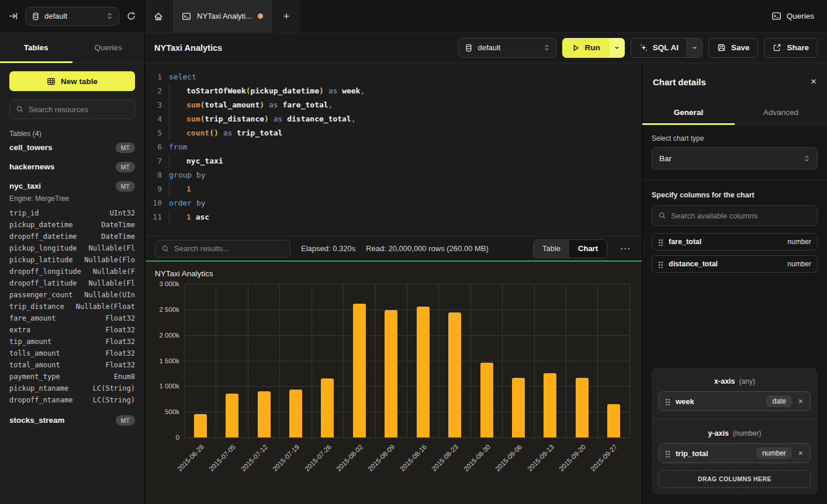  I want to click on results-search-input, so click(229, 249).